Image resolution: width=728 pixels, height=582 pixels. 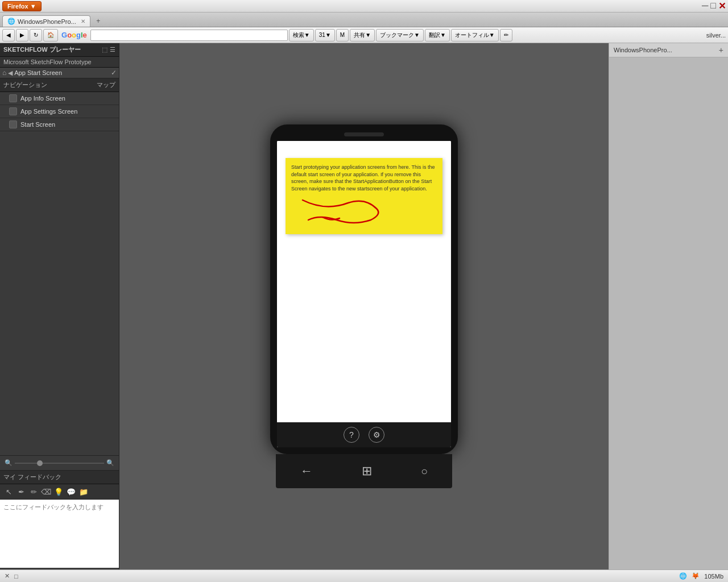 What do you see at coordinates (364, 471) in the screenshot?
I see `phone-nav-bar: ← ⊞ ○` at bounding box center [364, 471].